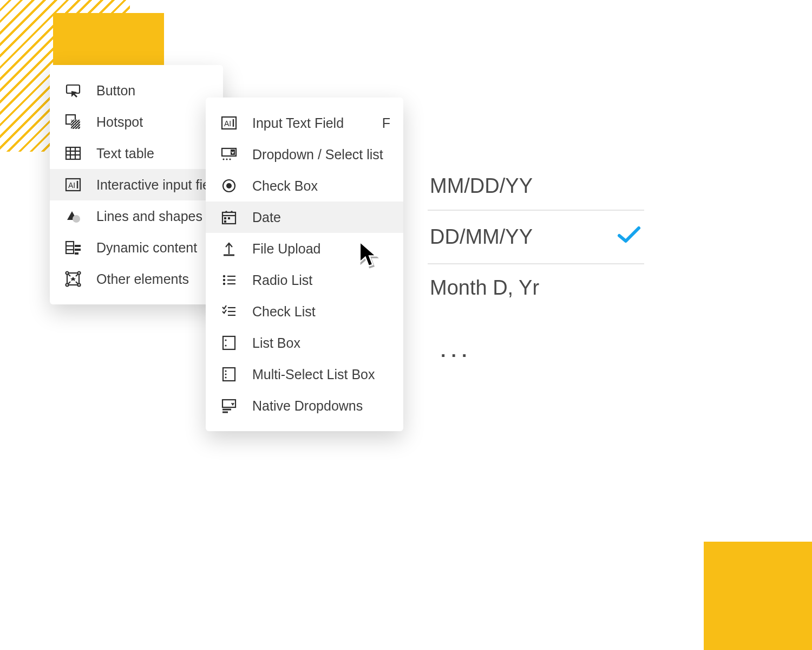 This screenshot has height=650, width=812. What do you see at coordinates (307, 406) in the screenshot?
I see `menu-item-label: Native Dropdowns` at bounding box center [307, 406].